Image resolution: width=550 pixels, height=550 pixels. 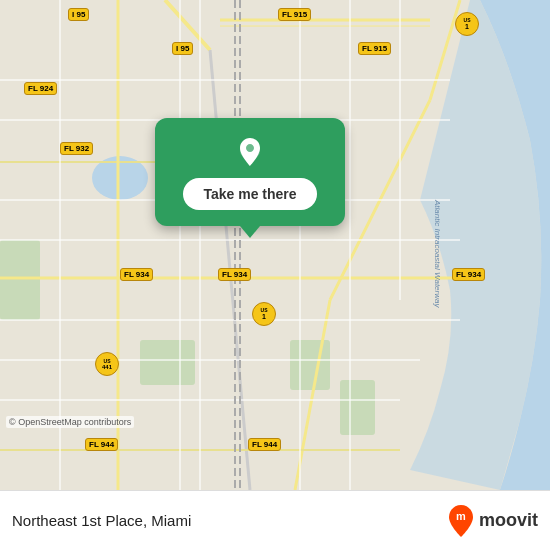 What do you see at coordinates (294, 14) in the screenshot?
I see `highway-badge-fl915-top: FL 915` at bounding box center [294, 14].